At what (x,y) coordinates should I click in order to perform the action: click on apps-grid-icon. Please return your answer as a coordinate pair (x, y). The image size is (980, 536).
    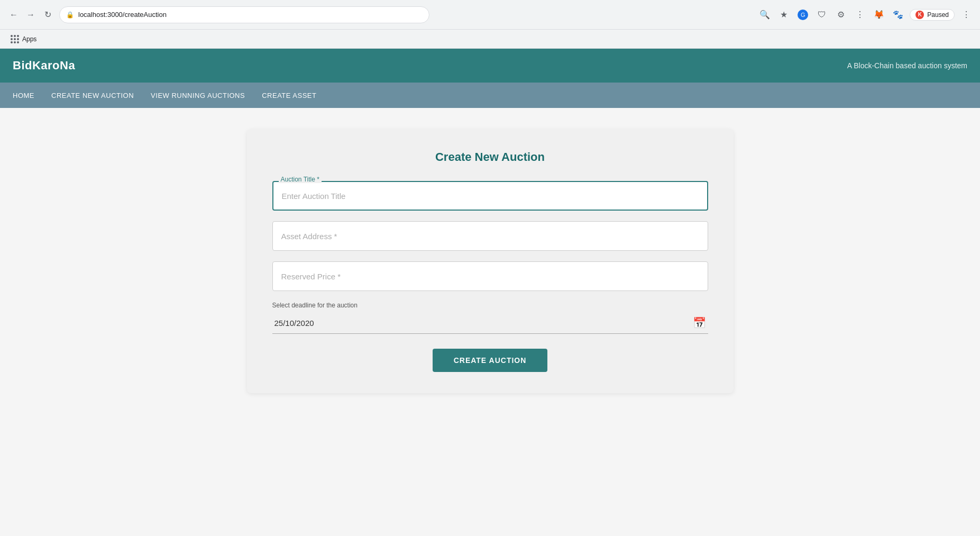
    Looking at the image, I should click on (15, 39).